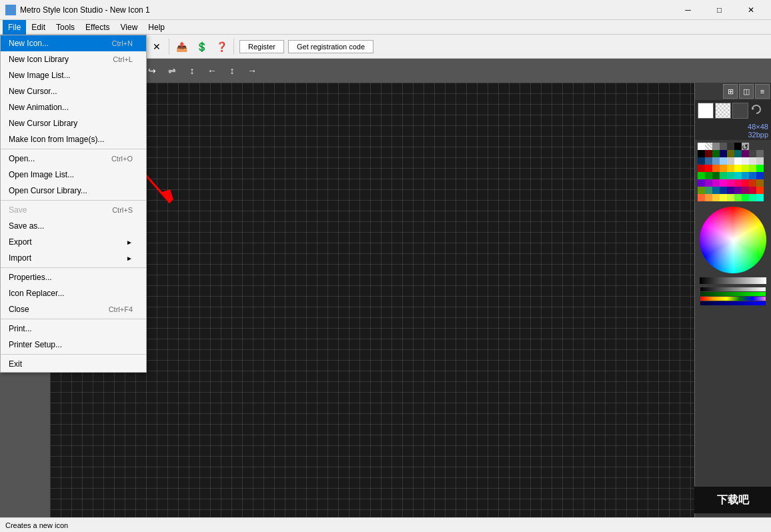 This screenshot has height=532, width=771. I want to click on menu-view: View, so click(129, 27).